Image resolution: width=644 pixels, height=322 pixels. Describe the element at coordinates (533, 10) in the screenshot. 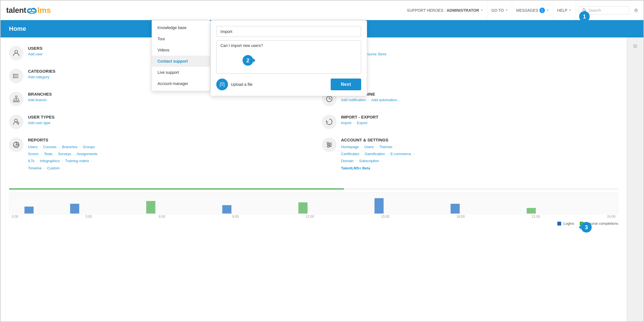

I see `nav-messages: MESSAGES 1 ▼` at that location.